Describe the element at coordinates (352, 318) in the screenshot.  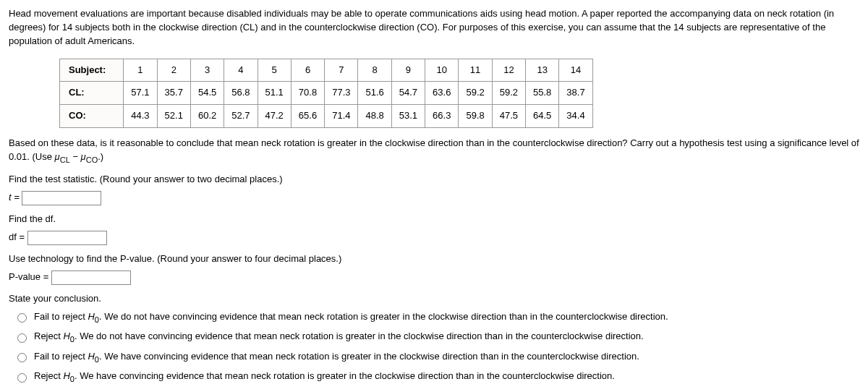
I see `choice-label: Fail to reject H0. We do not have convin…` at that location.